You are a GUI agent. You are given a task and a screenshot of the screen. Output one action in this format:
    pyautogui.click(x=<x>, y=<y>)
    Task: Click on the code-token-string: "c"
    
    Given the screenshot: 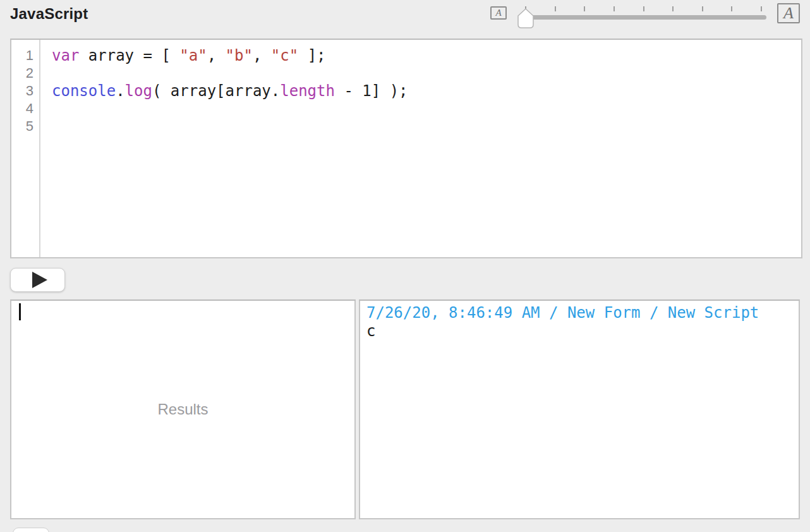 What is the action you would take?
    pyautogui.click(x=284, y=56)
    